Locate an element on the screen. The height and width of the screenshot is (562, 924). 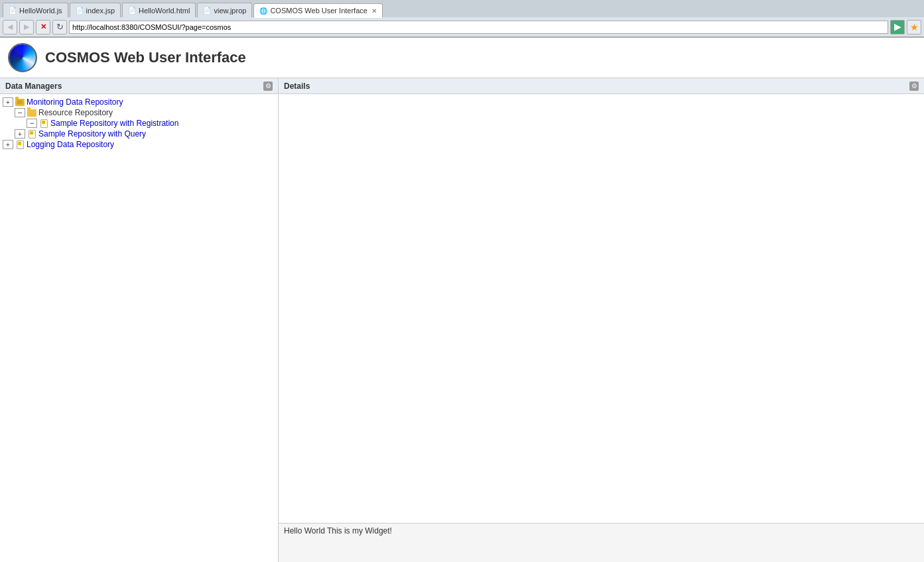
tab-view-jprop: 📄 view.jprop is located at coordinates (224, 10).